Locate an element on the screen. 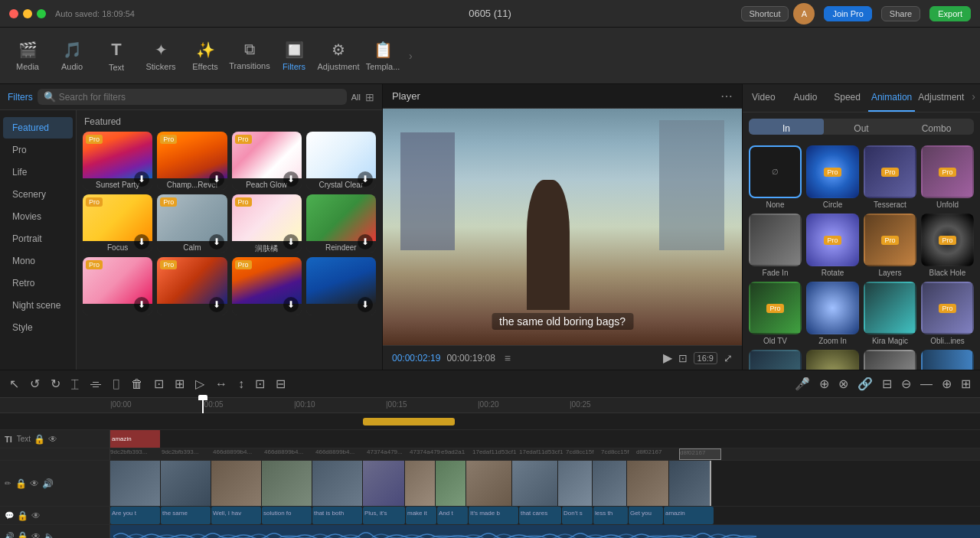 This screenshot has width=980, height=538. filter-card-portrait1: Pro ⬇ is located at coordinates (118, 286).